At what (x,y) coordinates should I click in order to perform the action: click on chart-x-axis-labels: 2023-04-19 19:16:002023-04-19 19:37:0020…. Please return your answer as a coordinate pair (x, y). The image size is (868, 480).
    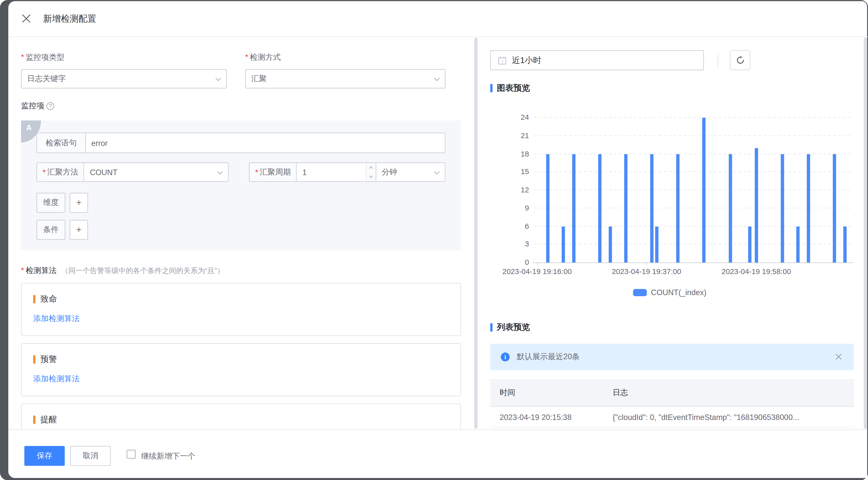
    Looking at the image, I should click on (693, 273).